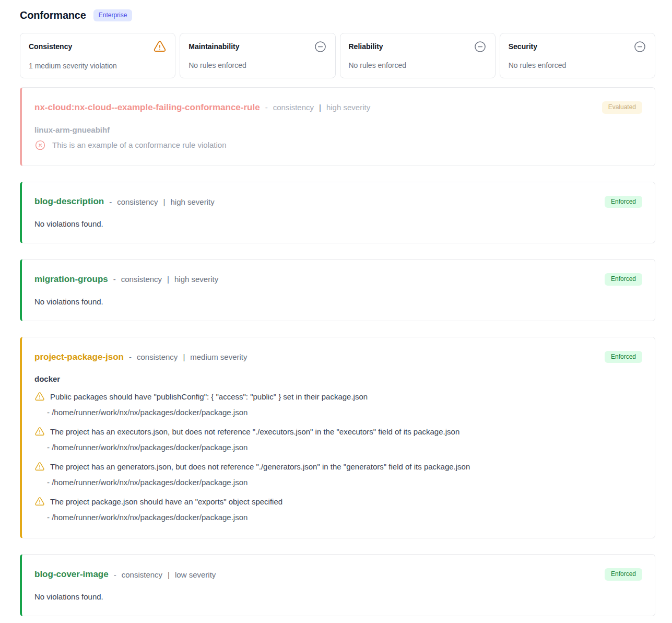  What do you see at coordinates (147, 108) in the screenshot?
I see `rule-name-link: nx-cloud:nx-cloud--example-failing-confo…` at bounding box center [147, 108].